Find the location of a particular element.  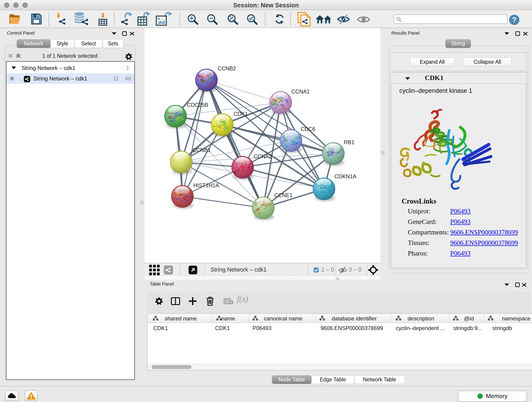

svg-text: CCNB2 is located at coordinates (227, 68).